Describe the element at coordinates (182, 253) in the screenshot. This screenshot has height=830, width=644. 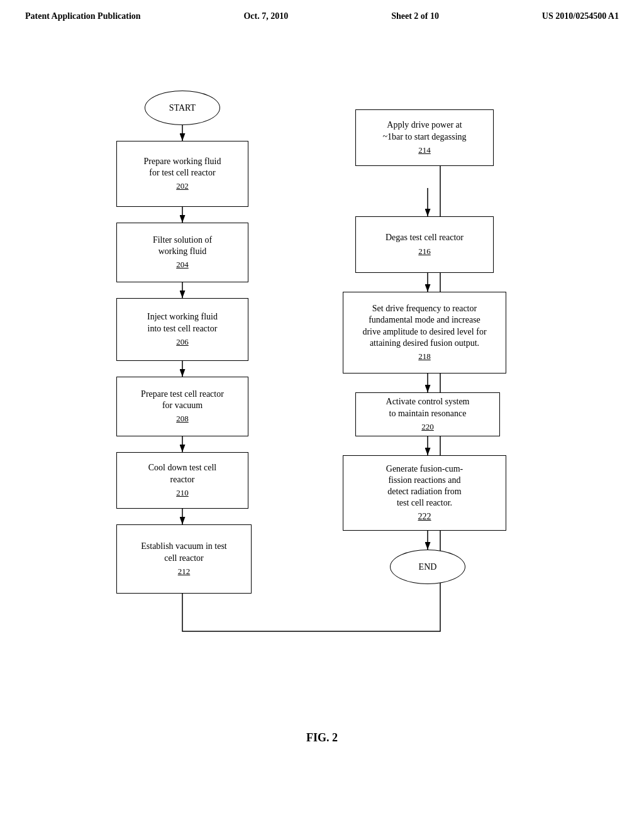
I see `node-204: Filter solution ofworking fluid 204` at that location.